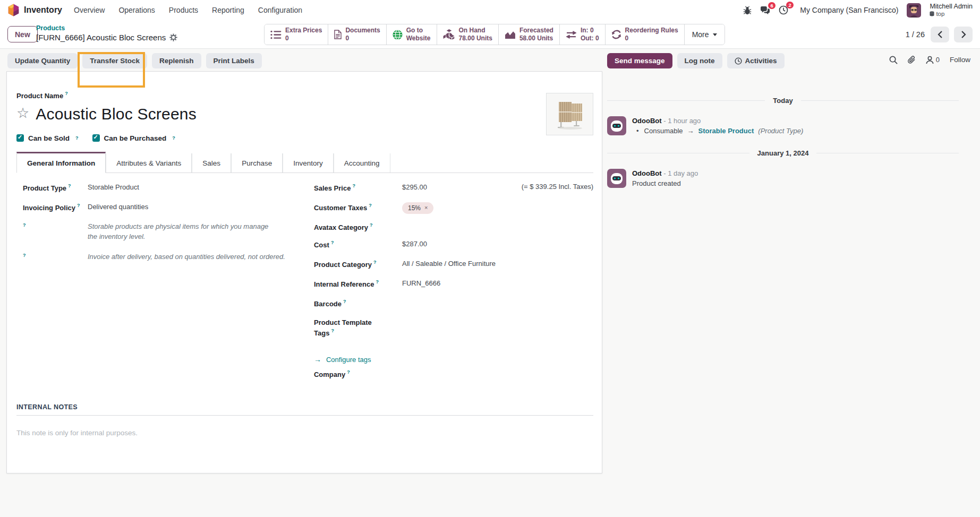 The height and width of the screenshot is (517, 980). Describe the element at coordinates (362, 163) in the screenshot. I see `tab-accounting: Accounting` at that location.